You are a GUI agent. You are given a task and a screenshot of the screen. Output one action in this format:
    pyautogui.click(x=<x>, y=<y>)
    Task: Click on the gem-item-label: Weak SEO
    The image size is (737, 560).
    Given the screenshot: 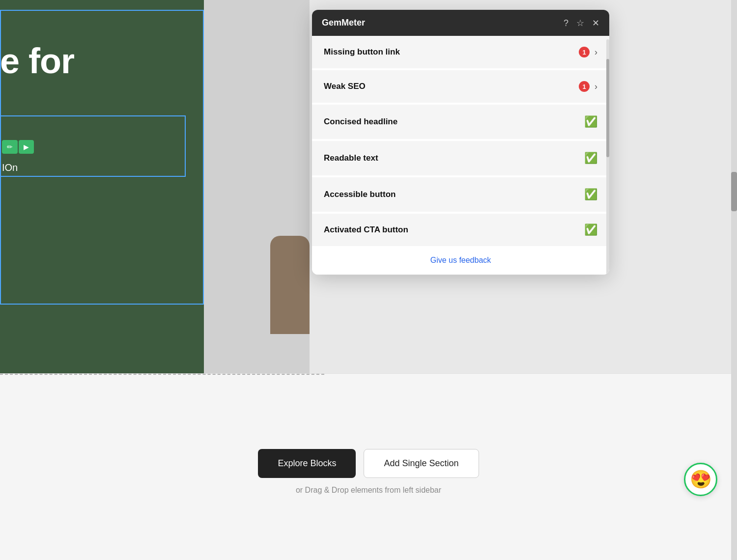 What is the action you would take?
    pyautogui.click(x=345, y=86)
    